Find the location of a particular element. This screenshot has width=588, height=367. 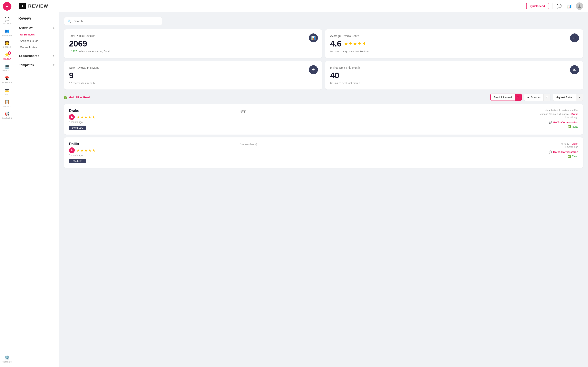

stat-title-invites: Invites Sent This Month is located at coordinates (454, 68).